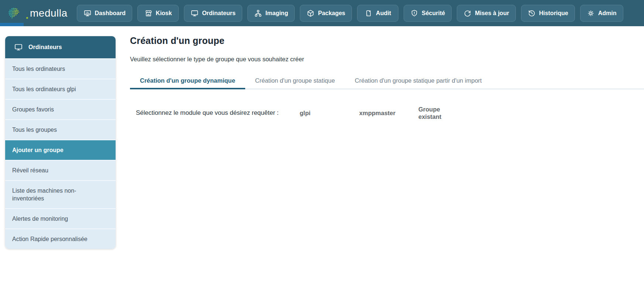 Image resolution: width=644 pixels, height=299 pixels. I want to click on sidebar-item-machines-non-inventoriees: Liste des machines non-inventoriées, so click(61, 194).